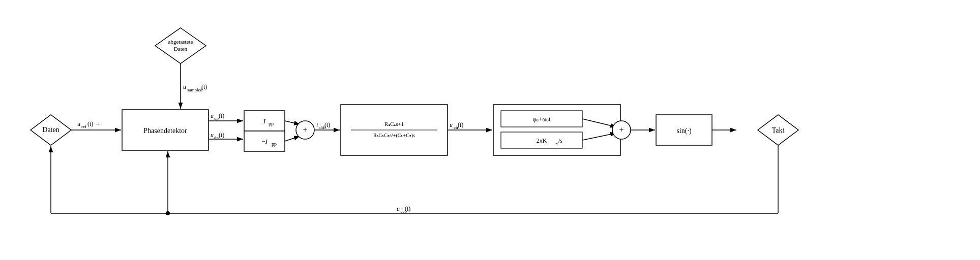 The image size is (980, 260). What do you see at coordinates (165, 131) in the screenshot?
I see `phasendetektor-label: Phasendetektor` at bounding box center [165, 131].